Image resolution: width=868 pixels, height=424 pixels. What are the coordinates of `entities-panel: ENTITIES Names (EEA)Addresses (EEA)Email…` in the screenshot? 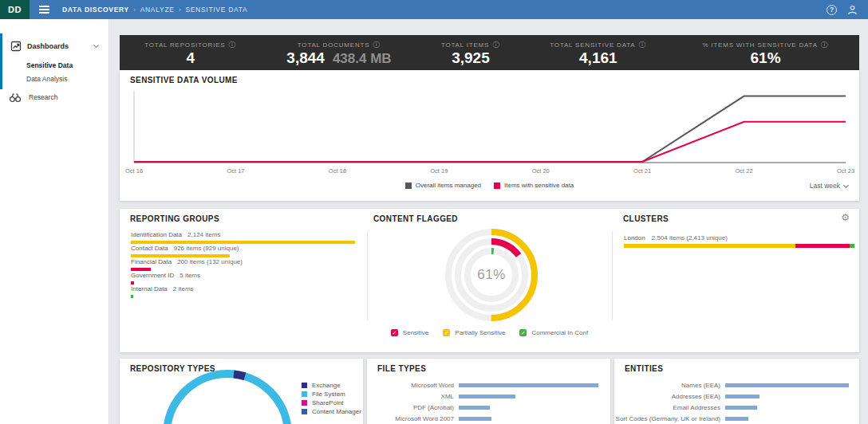 It's located at (737, 391).